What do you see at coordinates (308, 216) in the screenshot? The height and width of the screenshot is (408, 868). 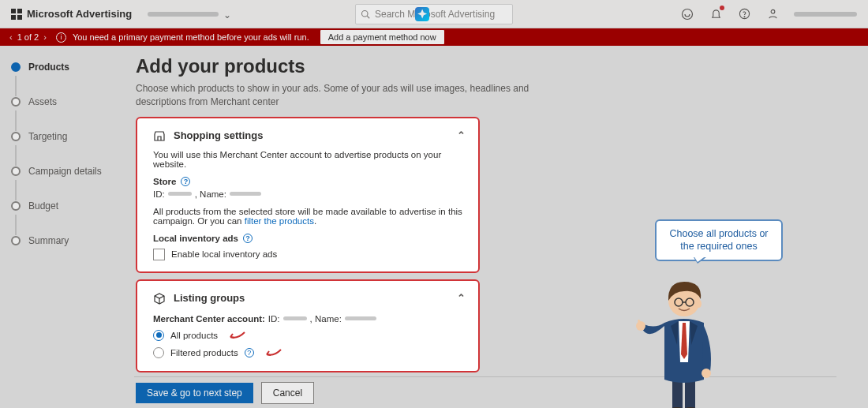 I see `filter-hint: All products from the selected store wil…` at bounding box center [308, 216].